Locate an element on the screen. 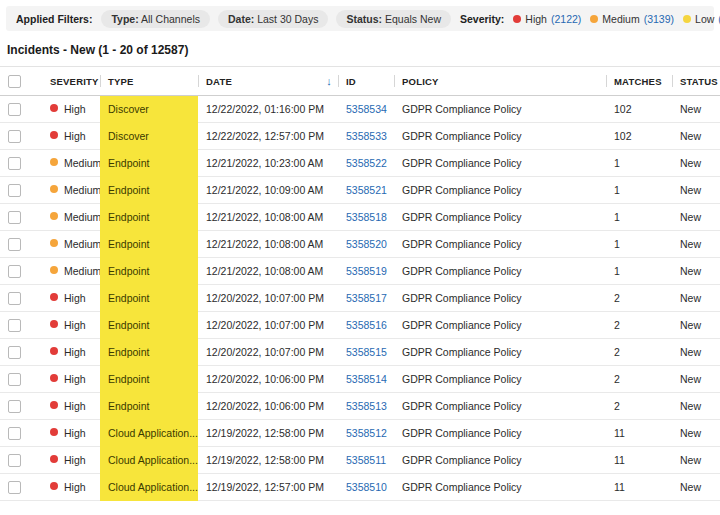  matches-cell: 2 is located at coordinates (639, 326).